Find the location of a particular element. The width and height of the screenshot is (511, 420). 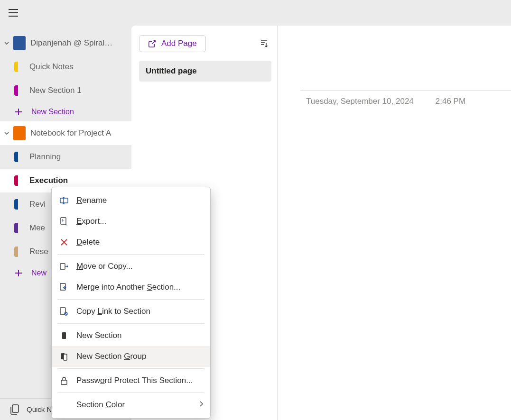

menu-item-copylink: Copy Link to Section is located at coordinates (131, 311).